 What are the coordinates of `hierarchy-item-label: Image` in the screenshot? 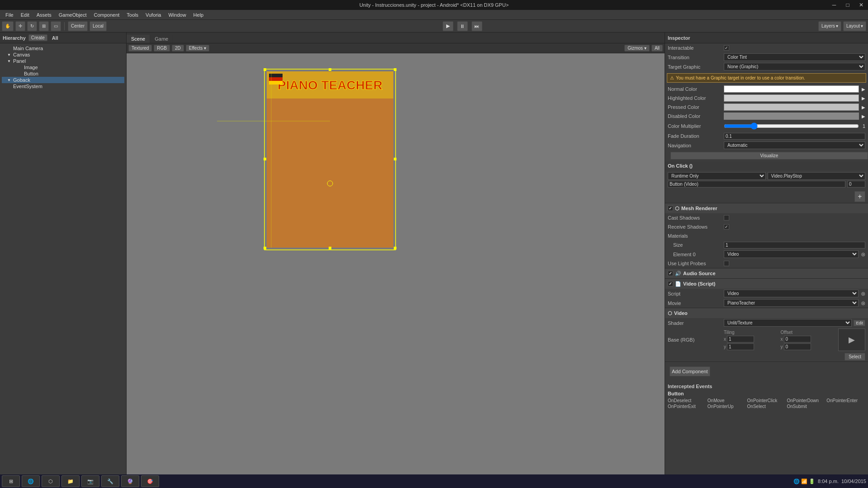 It's located at (31, 67).